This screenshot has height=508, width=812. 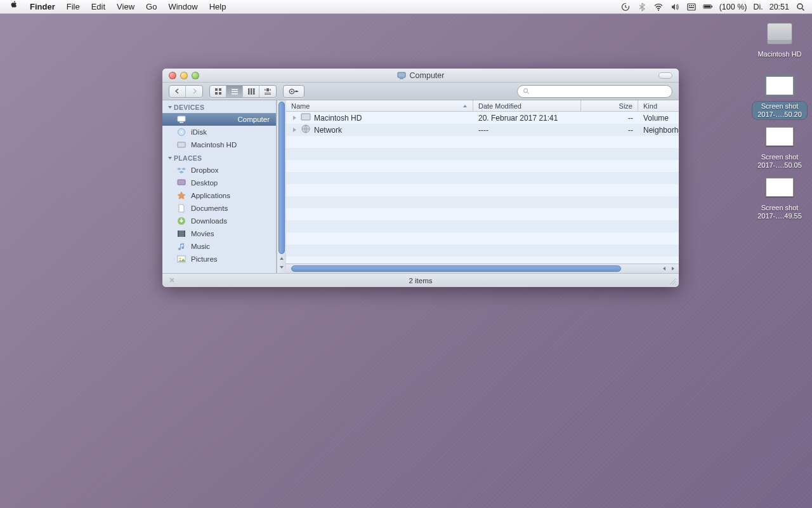 What do you see at coordinates (658, 105) in the screenshot?
I see `column-kind: Kind` at bounding box center [658, 105].